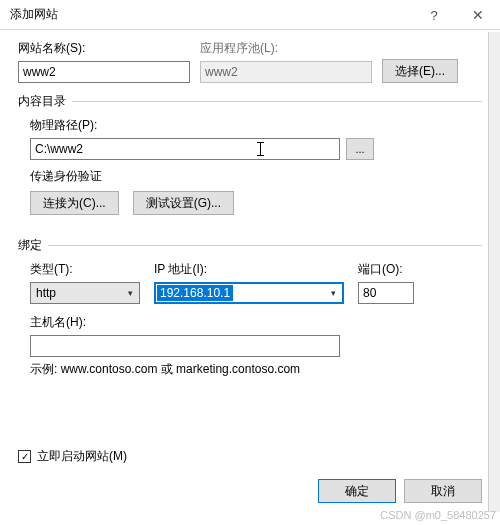 Image resolution: width=500 pixels, height=525 pixels. What do you see at coordinates (85, 293) in the screenshot?
I see `binding-type-dropdown: http ▾` at bounding box center [85, 293].